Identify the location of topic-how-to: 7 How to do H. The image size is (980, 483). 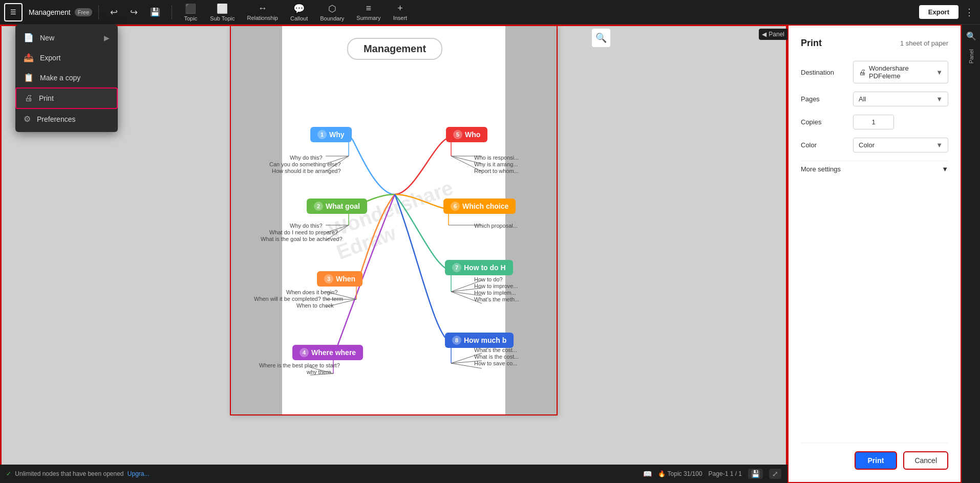
(479, 268).